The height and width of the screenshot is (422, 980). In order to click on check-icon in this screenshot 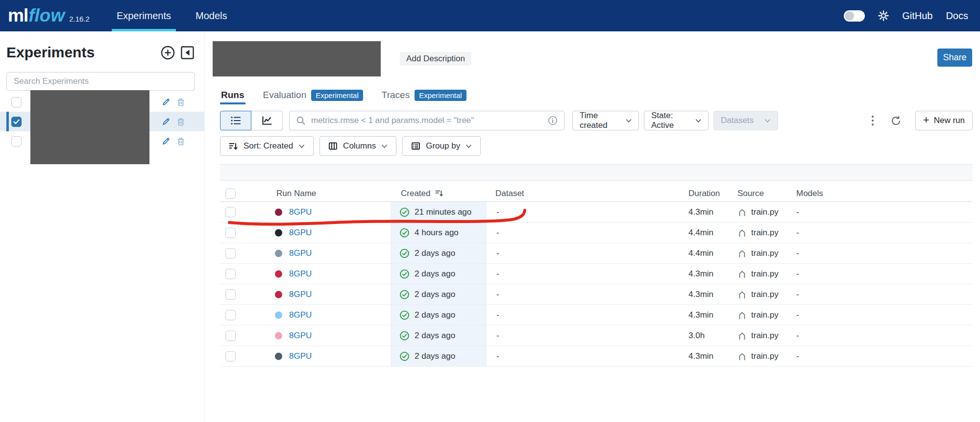, I will do `click(17, 122)`.